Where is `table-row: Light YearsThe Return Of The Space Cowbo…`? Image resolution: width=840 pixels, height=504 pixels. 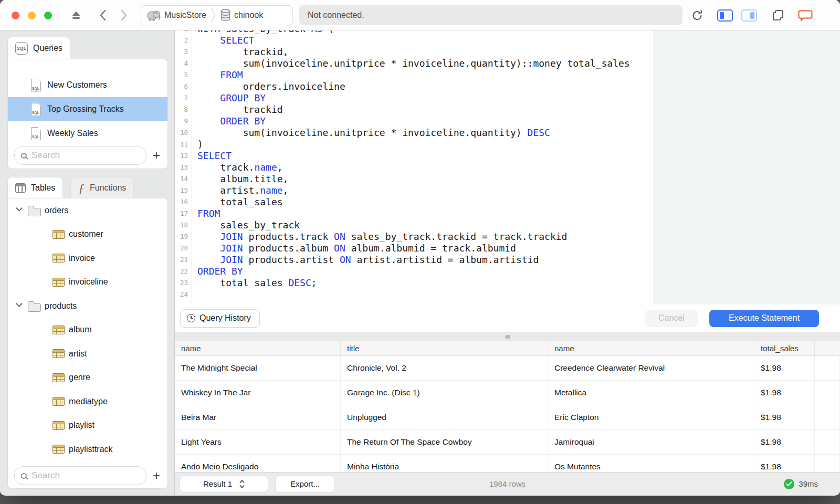
table-row: Light YearsThe Return Of The Space Cowbo… is located at coordinates (507, 442).